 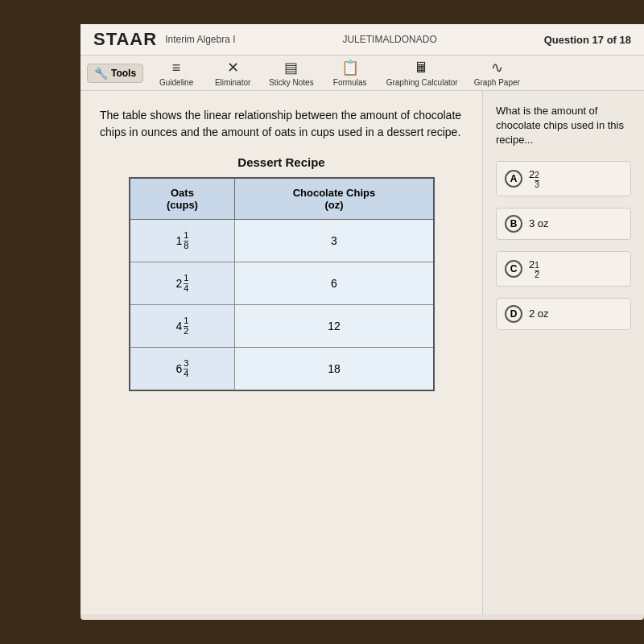 I want to click on toolbar: 🔧 Tools ≡ Guideline ✕ Eliminator ▤ Stick…, so click(x=362, y=73).